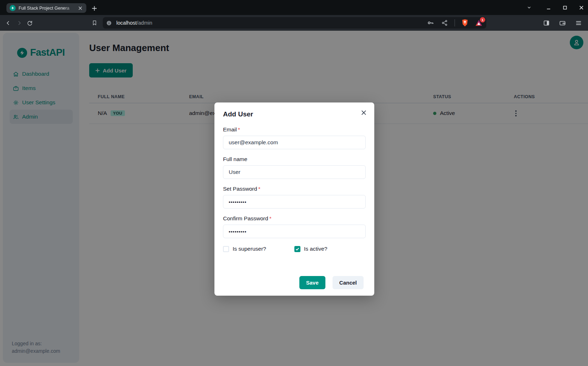  Describe the element at coordinates (294, 231) in the screenshot. I see `confirm-password-field` at that location.